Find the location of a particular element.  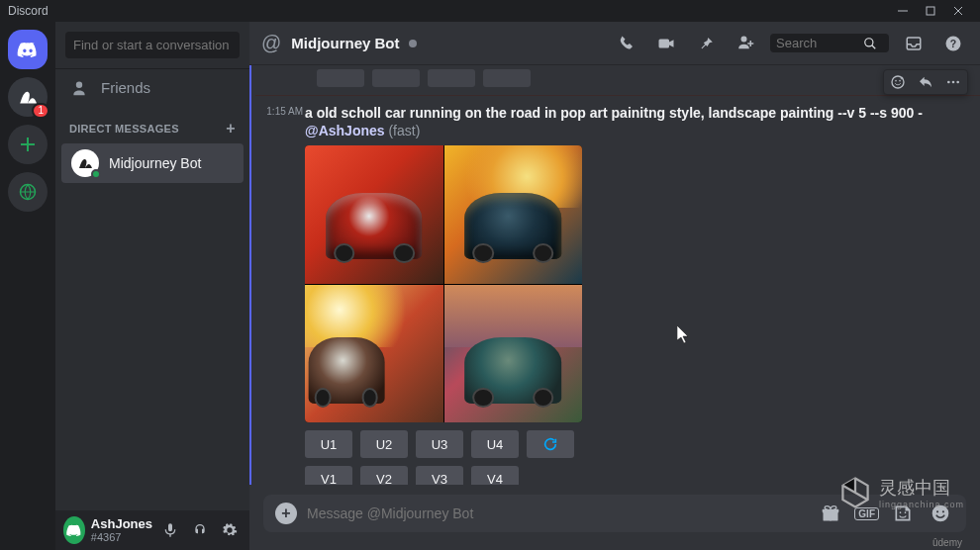

message-composer: 灵感中国 lingganchina.com + GIF ûdemy is located at coordinates (615, 517).